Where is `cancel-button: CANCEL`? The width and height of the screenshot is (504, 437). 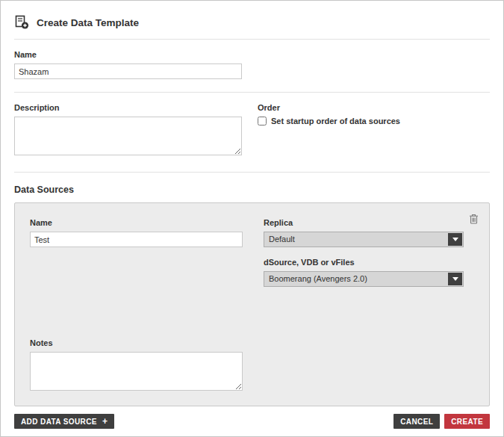 cancel-button: CANCEL is located at coordinates (417, 421).